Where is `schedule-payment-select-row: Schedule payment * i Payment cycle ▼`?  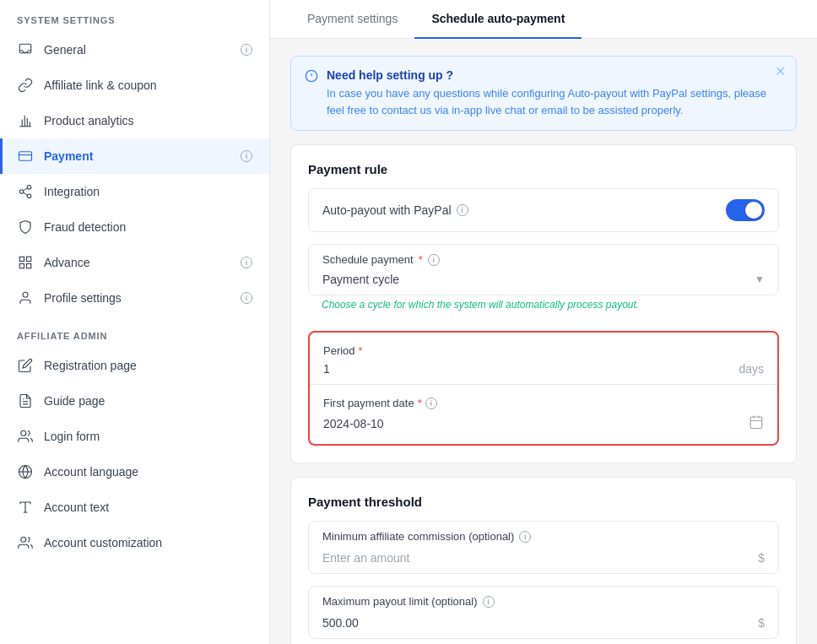
schedule-payment-select-row: Schedule payment * i Payment cycle ▼ is located at coordinates (544, 270).